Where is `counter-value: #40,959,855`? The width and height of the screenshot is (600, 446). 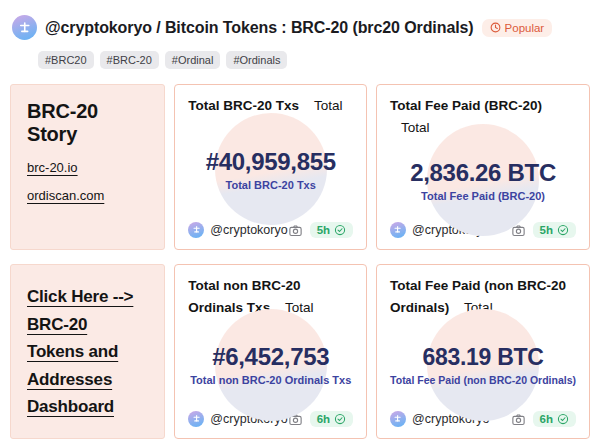 counter-value: #40,959,855 is located at coordinates (271, 162).